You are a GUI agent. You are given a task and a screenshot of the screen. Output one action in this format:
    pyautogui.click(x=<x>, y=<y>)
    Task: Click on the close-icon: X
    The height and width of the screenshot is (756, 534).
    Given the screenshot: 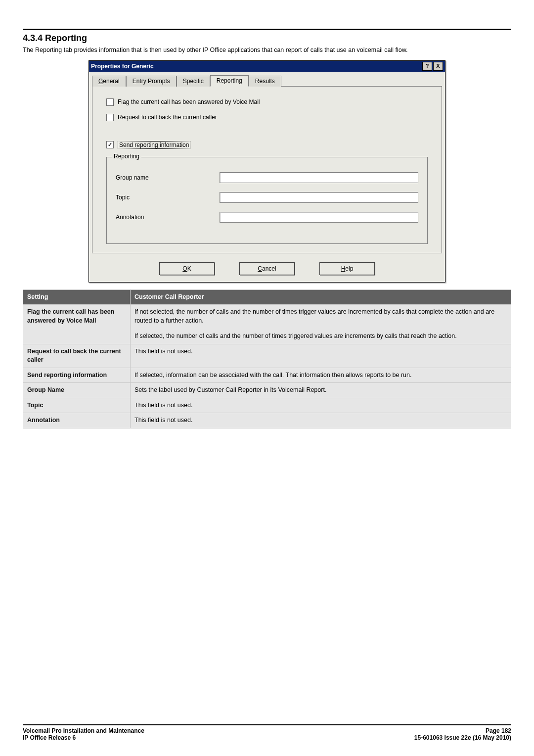 What is the action you would take?
    pyautogui.click(x=438, y=66)
    